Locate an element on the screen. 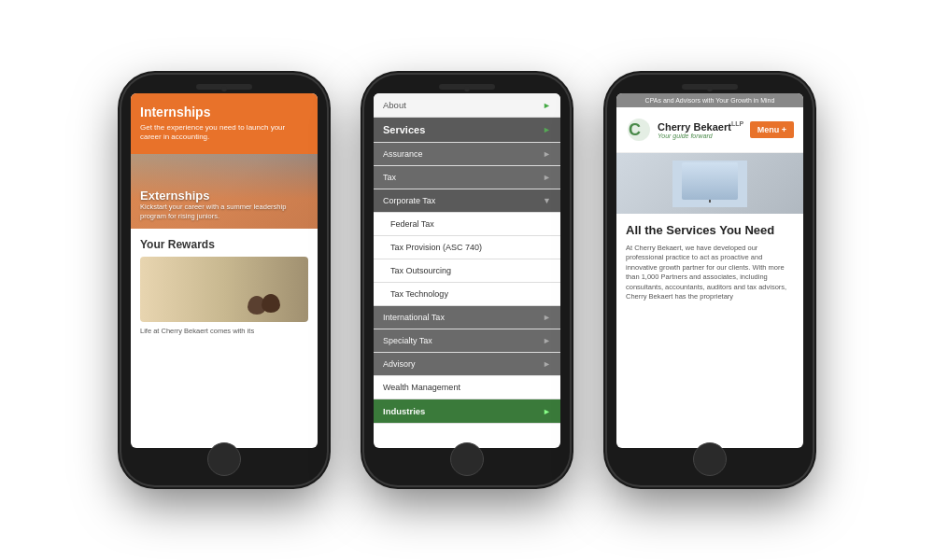 This screenshot has width=934, height=560. rewards-section: Your Rewards Life at Cherry Bekaert come… is located at coordinates (224, 287).